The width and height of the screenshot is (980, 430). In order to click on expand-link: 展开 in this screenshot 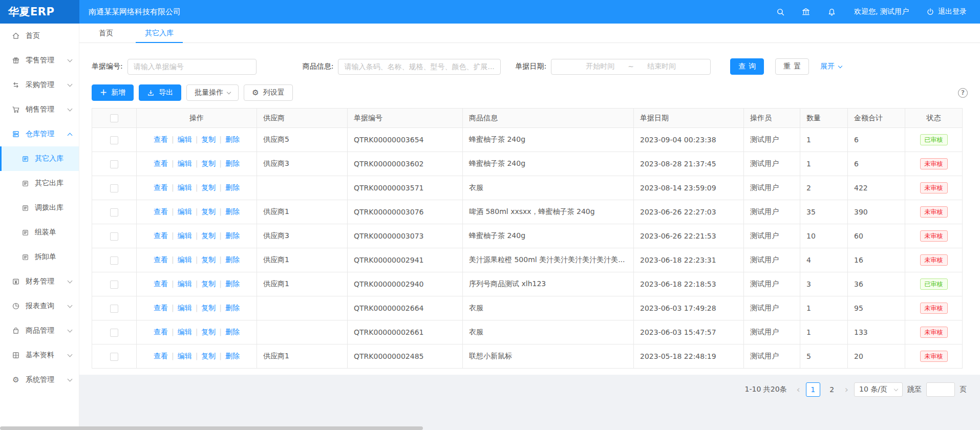, I will do `click(831, 67)`.